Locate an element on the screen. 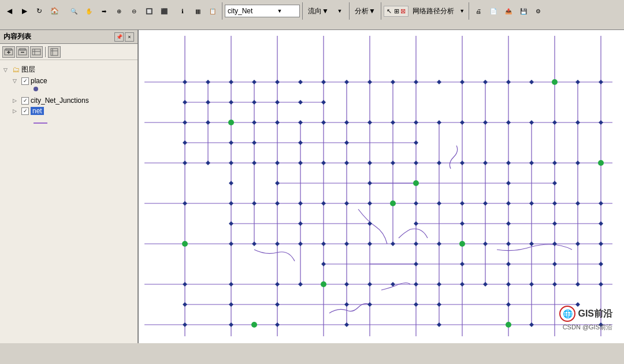  remove-layer-btn is located at coordinates (23, 52).